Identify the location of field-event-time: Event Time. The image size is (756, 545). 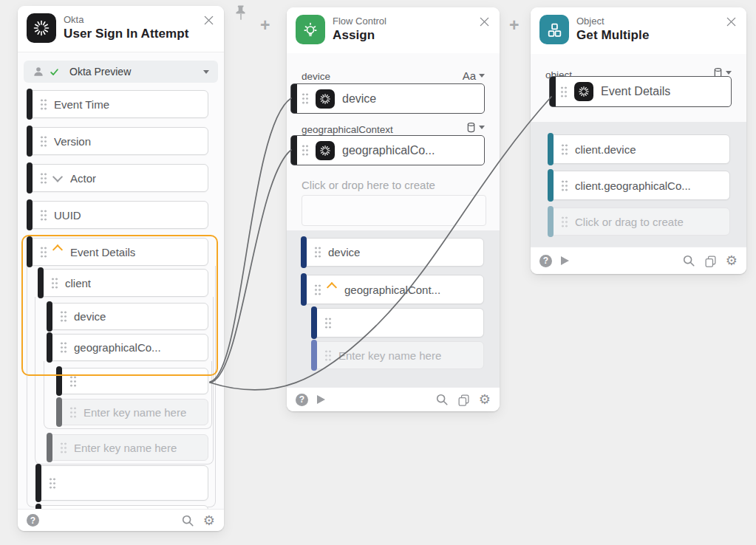
(118, 104).